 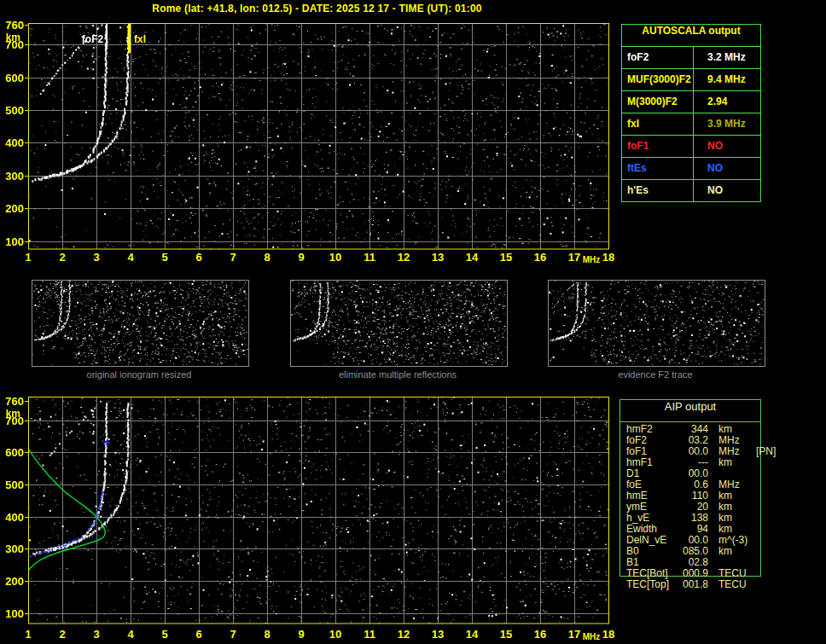 I want to click on autoscala-table-row: foF1NO, so click(x=691, y=146).